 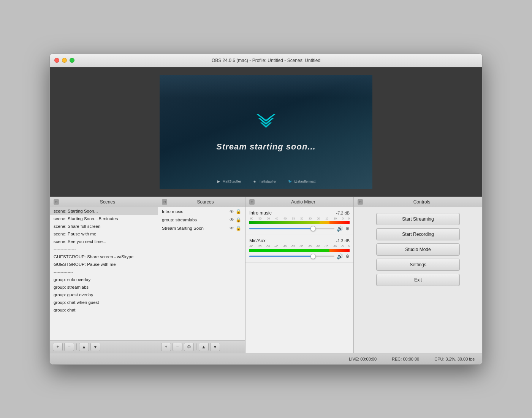 I want to click on speaker-icon-mic: 🔊, so click(x=340, y=256).